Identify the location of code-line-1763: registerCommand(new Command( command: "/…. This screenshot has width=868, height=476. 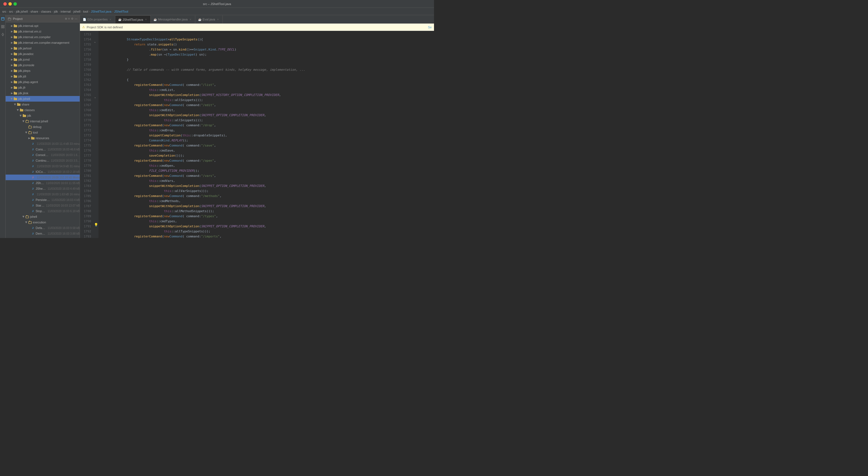
(266, 85).